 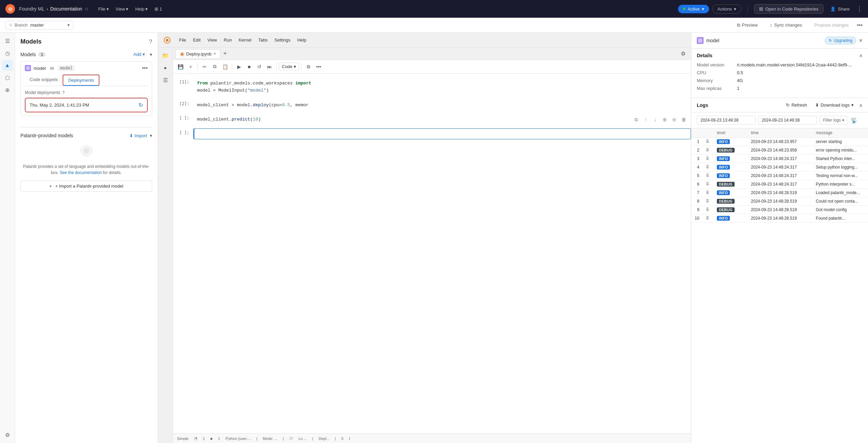 What do you see at coordinates (205, 67) in the screenshot?
I see `toolbar-cut-button: ✂` at bounding box center [205, 67].